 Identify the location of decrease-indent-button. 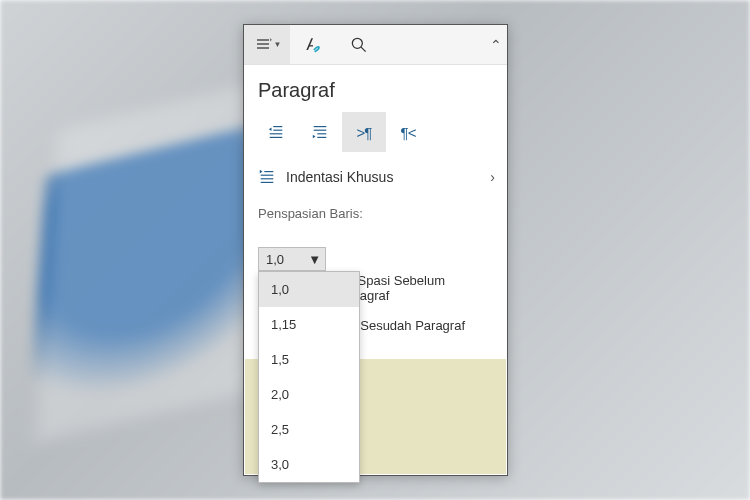
(276, 132).